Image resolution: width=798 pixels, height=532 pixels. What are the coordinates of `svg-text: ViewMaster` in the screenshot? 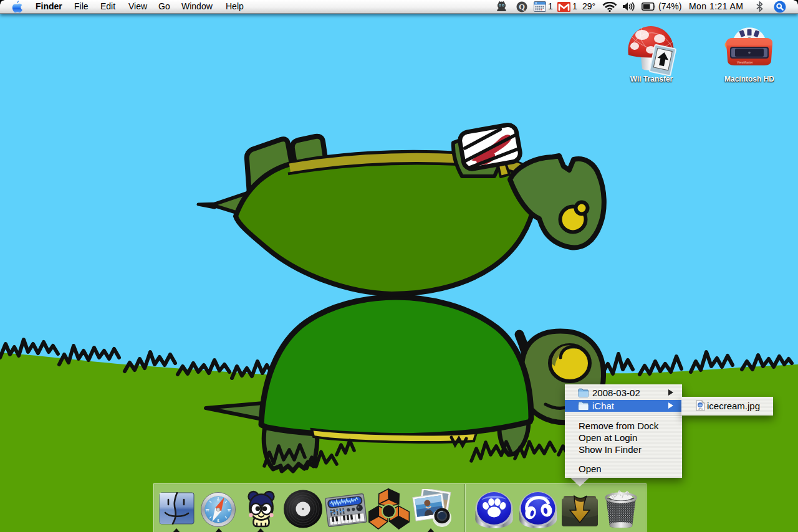 It's located at (745, 62).